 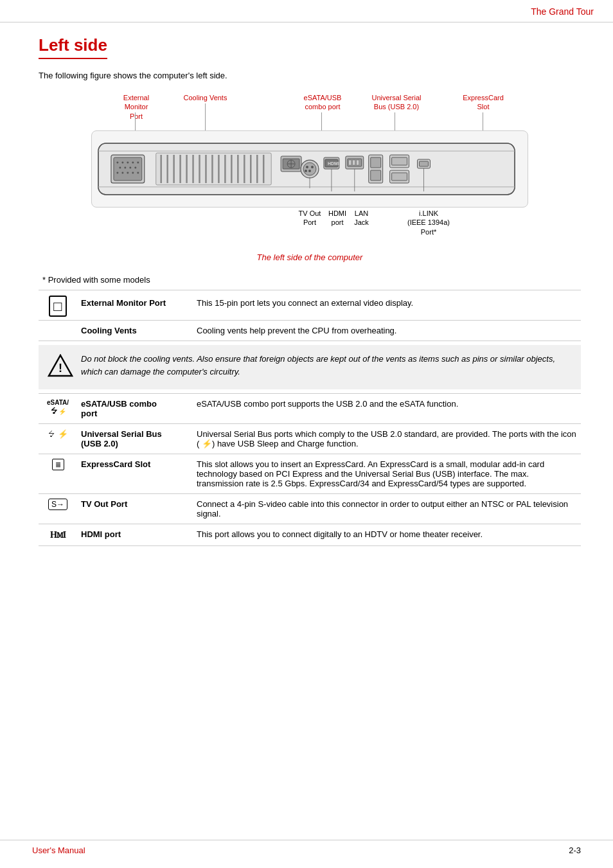 I want to click on label-cooling-row: Cooling Vents, so click(x=135, y=331).